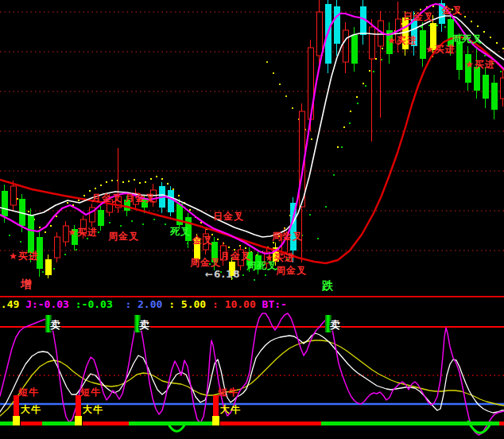  What do you see at coordinates (180, 231) in the screenshot?
I see `cross-signal-label: 死叉` at bounding box center [180, 231].